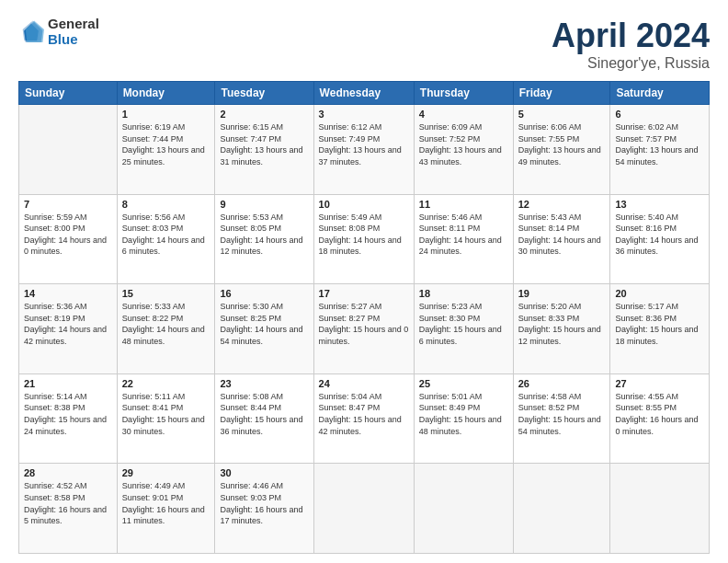 The width and height of the screenshot is (728, 563). I want to click on calendar-day-cell: 1 Sunrise: 6:19 AMSunset: 7:44 PMDayligh…, so click(165, 150).